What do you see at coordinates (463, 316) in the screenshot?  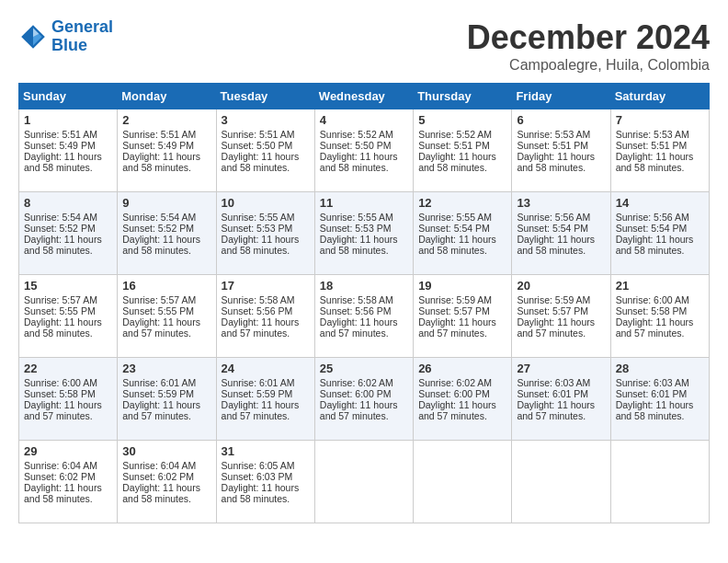 I see `table-row: 19Sunrise: 5:59 AMSunset: 5:57 PMDayligh…` at bounding box center [463, 316].